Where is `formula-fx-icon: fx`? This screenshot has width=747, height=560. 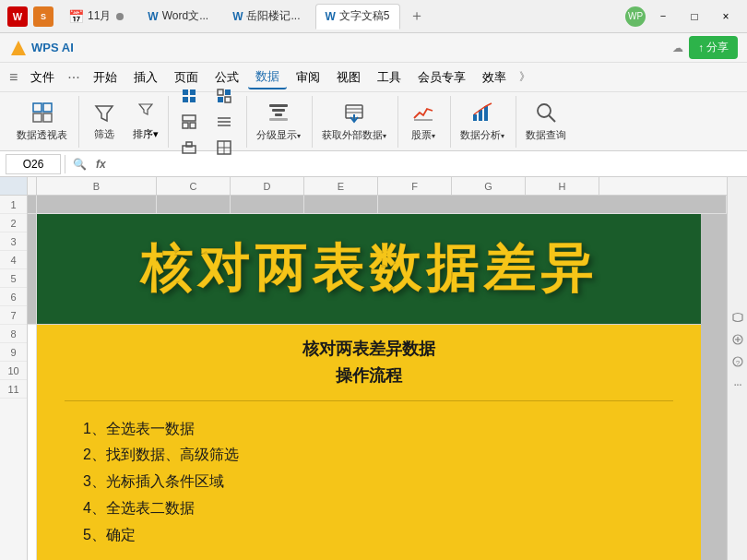
formula-fx-icon: fx is located at coordinates (101, 164).